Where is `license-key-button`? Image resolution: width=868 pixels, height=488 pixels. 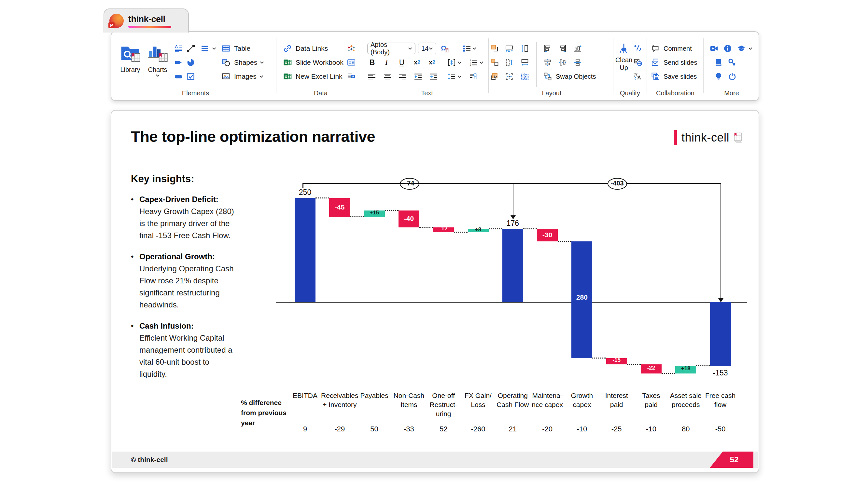
license-key-button is located at coordinates (733, 63).